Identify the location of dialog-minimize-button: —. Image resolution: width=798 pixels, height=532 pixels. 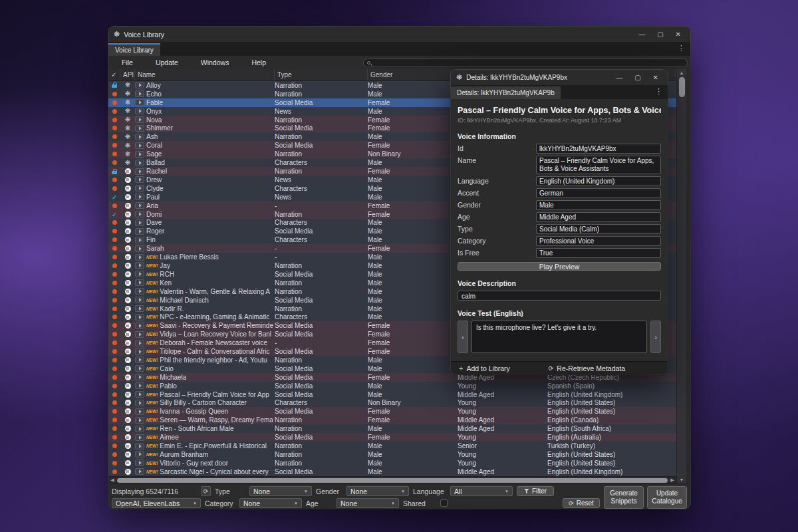
(619, 77).